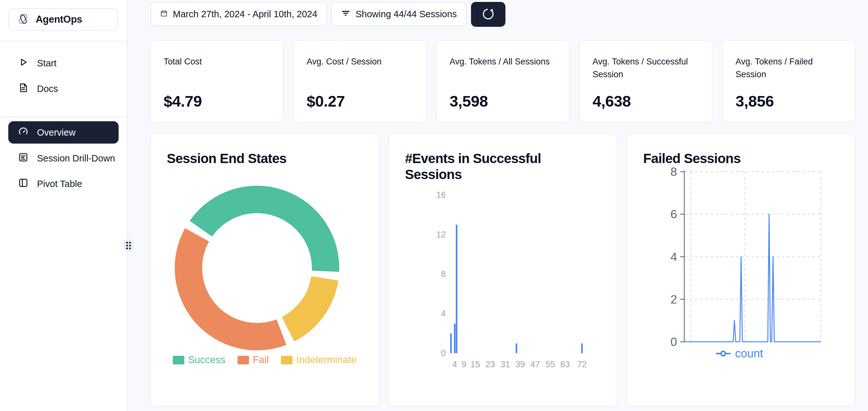  I want to click on legend-label: Success, so click(207, 360).